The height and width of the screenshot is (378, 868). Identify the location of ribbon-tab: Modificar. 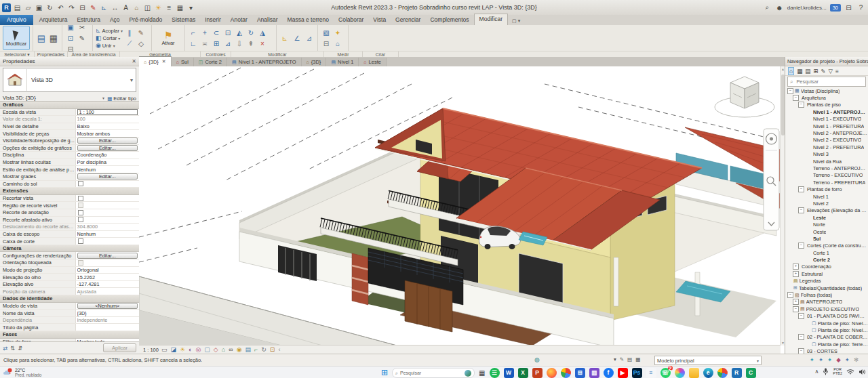
(491, 19).